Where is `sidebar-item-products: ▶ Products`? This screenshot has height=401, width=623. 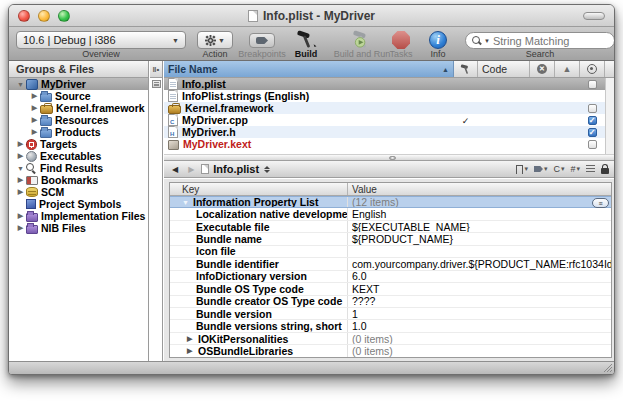 sidebar-item-products: ▶ Products is located at coordinates (78, 132).